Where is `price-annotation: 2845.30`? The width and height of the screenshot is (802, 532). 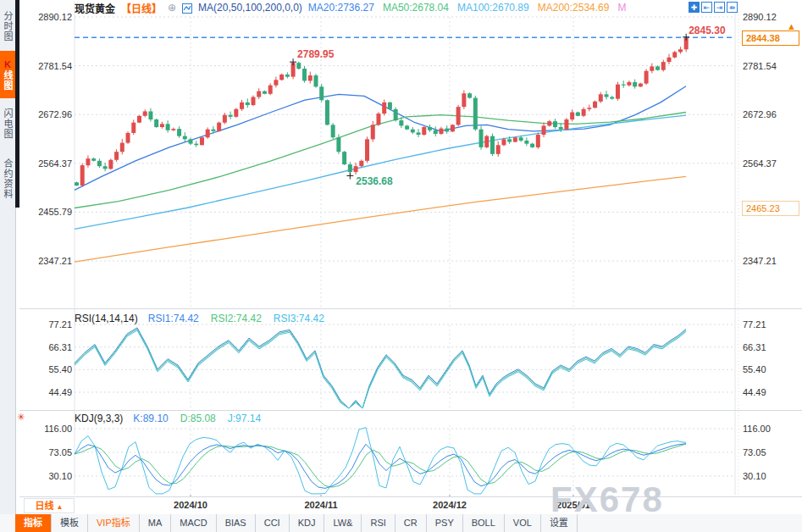
price-annotation: 2845.30 is located at coordinates (706, 30).